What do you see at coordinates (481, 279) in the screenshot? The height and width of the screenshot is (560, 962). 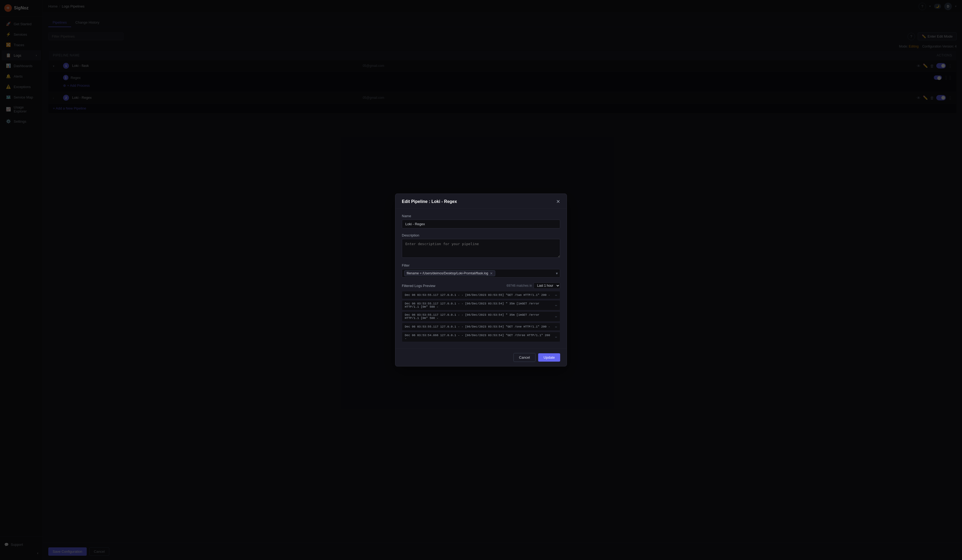 I see `modal-body: Name Description Filter filename = /User…` at bounding box center [481, 279].